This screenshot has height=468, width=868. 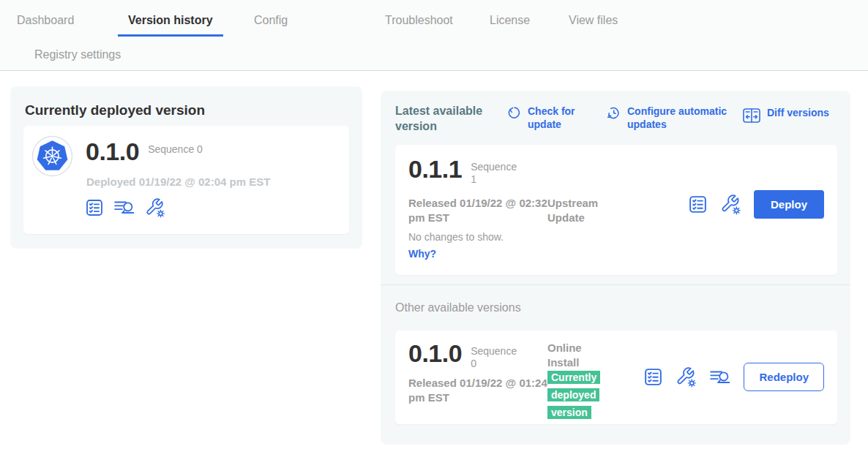 What do you see at coordinates (422, 254) in the screenshot?
I see `why-link: Why?` at bounding box center [422, 254].